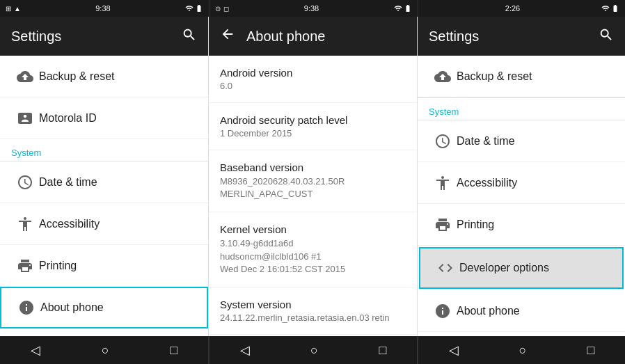 The width and height of the screenshot is (625, 364). I want to click on datetime-title-right: Date & time, so click(486, 141).